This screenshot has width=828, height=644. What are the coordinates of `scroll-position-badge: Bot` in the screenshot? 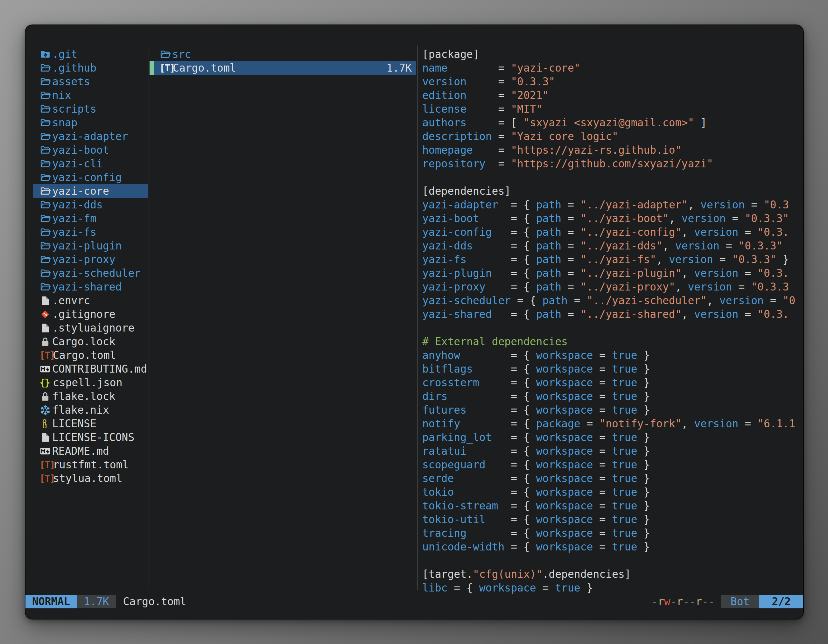 It's located at (740, 602).